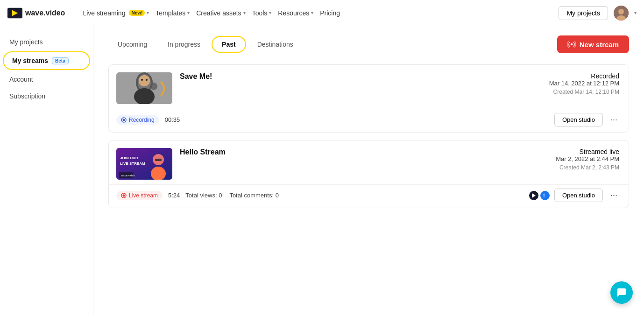  What do you see at coordinates (173, 13) in the screenshot?
I see `nav-templates: Templates ▾` at bounding box center [173, 13].